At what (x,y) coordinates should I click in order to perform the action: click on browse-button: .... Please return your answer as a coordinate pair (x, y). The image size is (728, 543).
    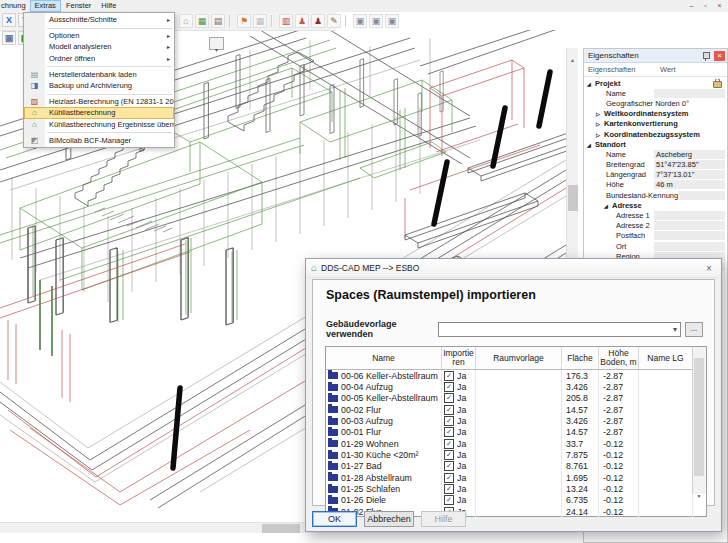
    Looking at the image, I should click on (694, 330).